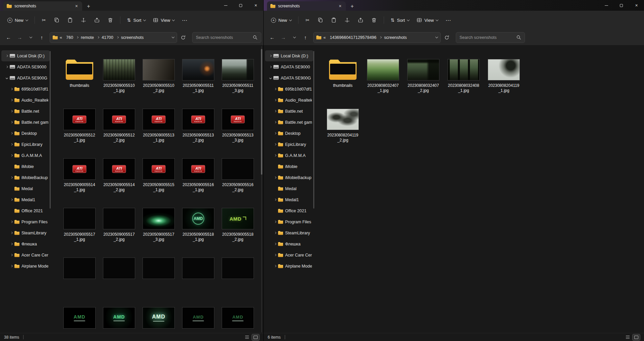 The image size is (644, 341). What do you see at coordinates (97, 20) in the screenshot?
I see `share-button` at bounding box center [97, 20].